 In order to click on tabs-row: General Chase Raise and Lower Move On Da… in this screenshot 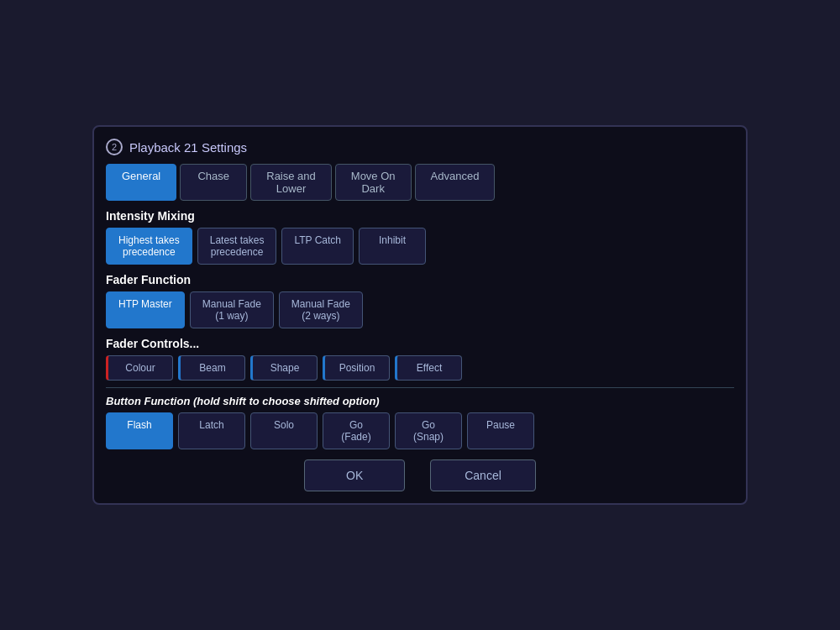, I will do `click(420, 182)`.